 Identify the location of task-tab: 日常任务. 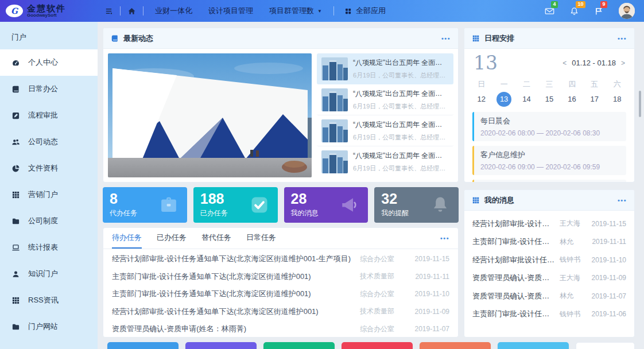
(261, 238).